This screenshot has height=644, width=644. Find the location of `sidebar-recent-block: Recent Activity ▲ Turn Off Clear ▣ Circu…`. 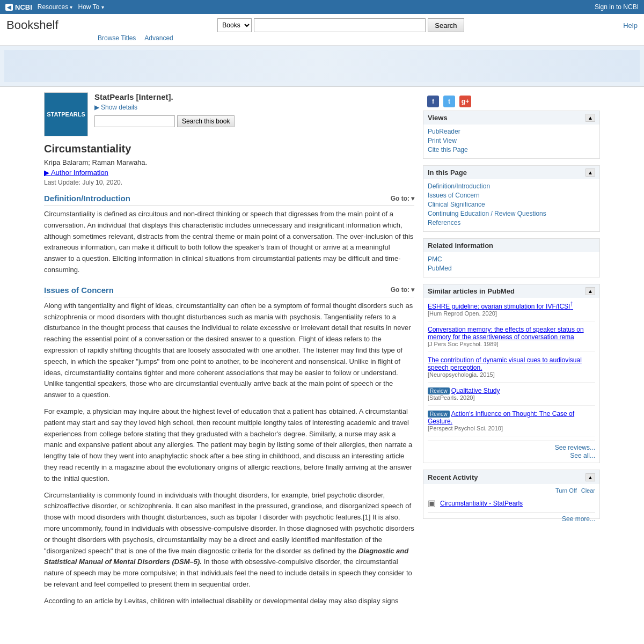

sidebar-recent-block: Recent Activity ▲ Turn Off Clear ▣ Circu… is located at coordinates (511, 494).